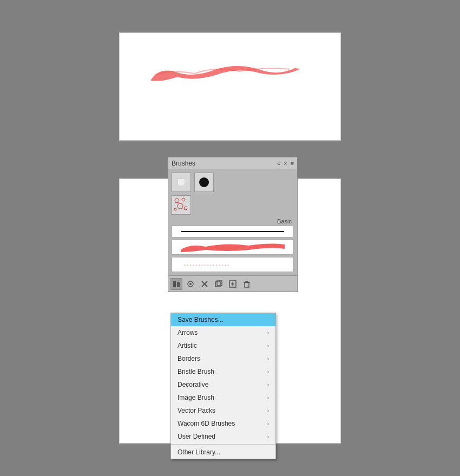 This screenshot has width=460, height=476. I want to click on brushes-panel: Brushes « × ≡, so click(233, 224).